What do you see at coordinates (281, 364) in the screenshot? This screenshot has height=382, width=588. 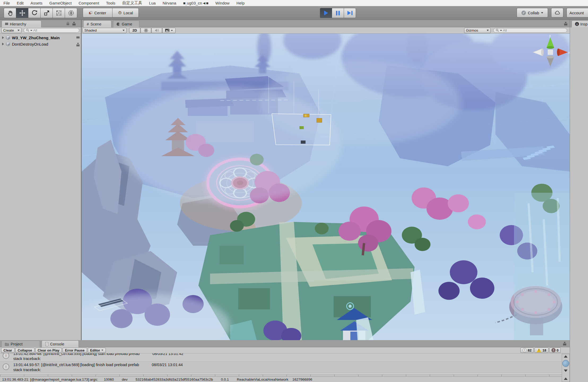 I see `console-log-area: ! 13:01:42.864-48: [@init/init_ctrl.lua:…` at bounding box center [281, 364].